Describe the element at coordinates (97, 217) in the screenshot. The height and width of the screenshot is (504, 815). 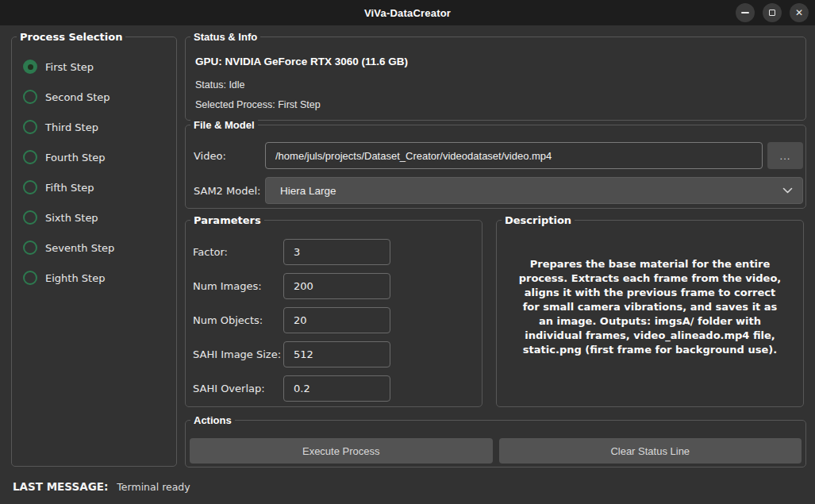
I see `radio-option-sixth-step: Sixth Step` at that location.